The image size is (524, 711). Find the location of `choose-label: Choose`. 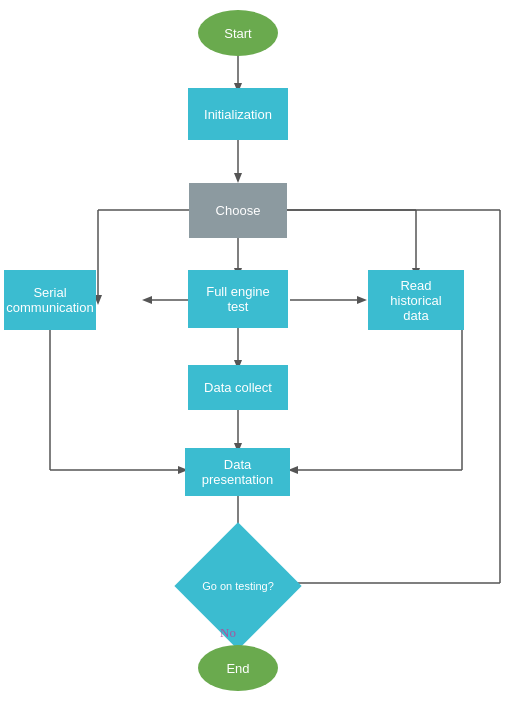

choose-label: Choose is located at coordinates (238, 210).